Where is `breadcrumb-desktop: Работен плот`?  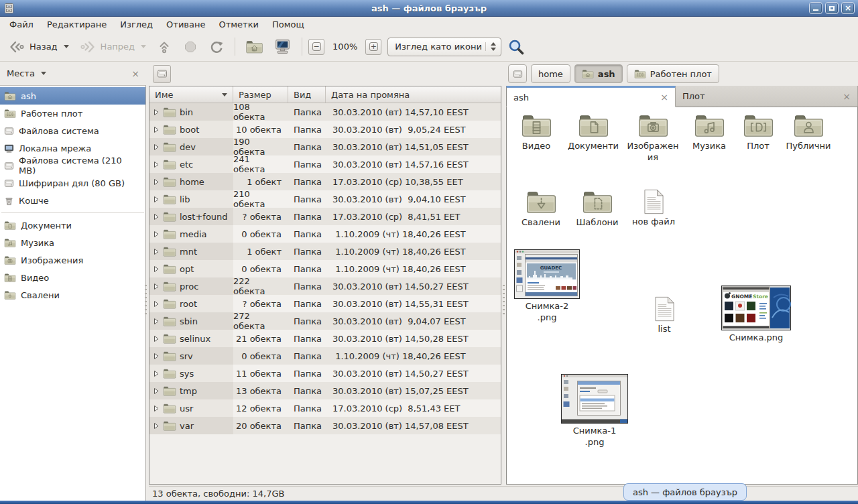 breadcrumb-desktop: Работен плот is located at coordinates (673, 74).